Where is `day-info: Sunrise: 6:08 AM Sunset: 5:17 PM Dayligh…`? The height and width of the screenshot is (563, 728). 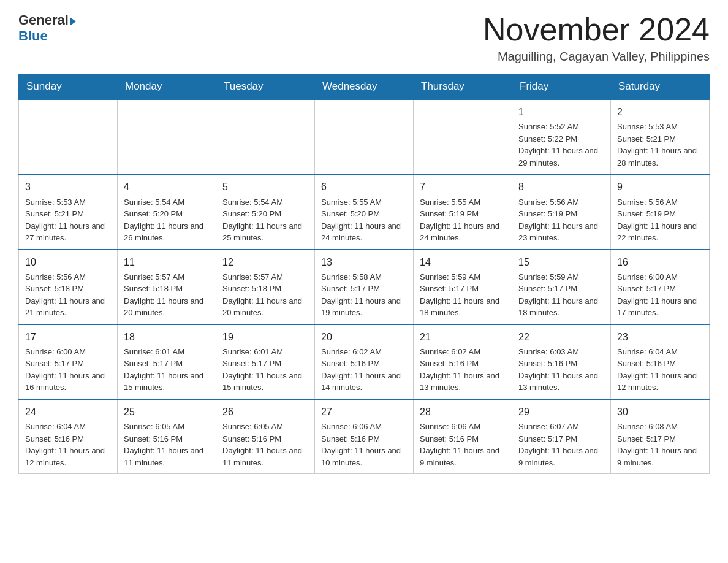
day-info: Sunrise: 6:08 AM Sunset: 5:17 PM Dayligh… is located at coordinates (660, 445).